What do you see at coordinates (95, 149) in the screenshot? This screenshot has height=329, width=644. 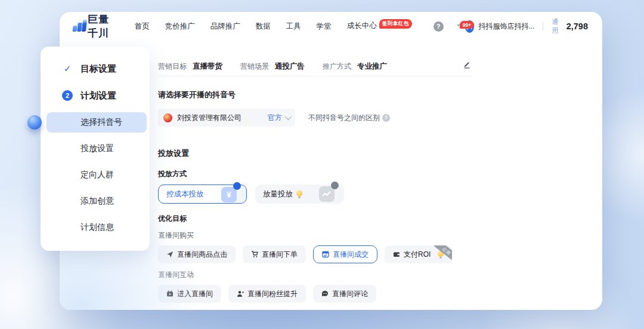 I see `wizard-sidebar: ✓ 目标设置 2 计划设置 选择抖音号 投放设置 定向人群 添加创意 计划信息` at bounding box center [95, 149].